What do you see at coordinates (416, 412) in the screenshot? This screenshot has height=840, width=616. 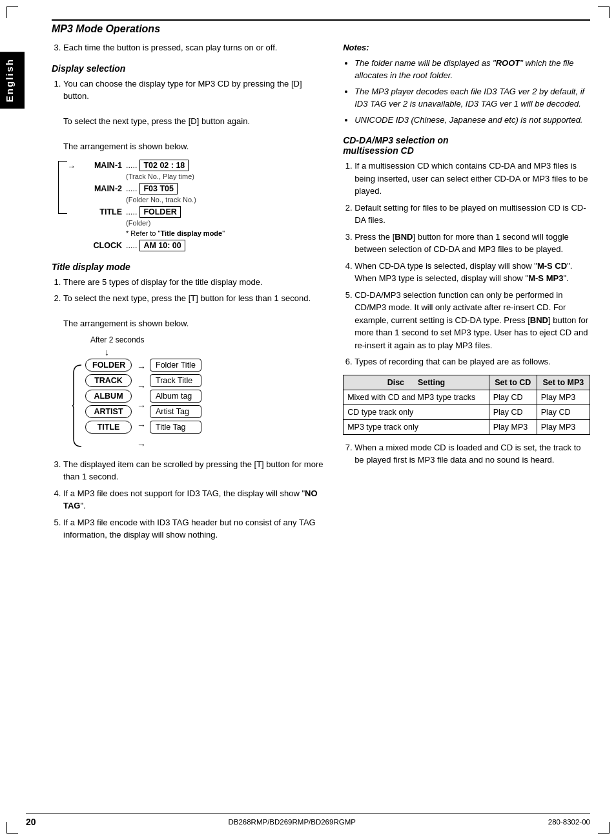 I see `td-cd-only: CD type track only` at bounding box center [416, 412].